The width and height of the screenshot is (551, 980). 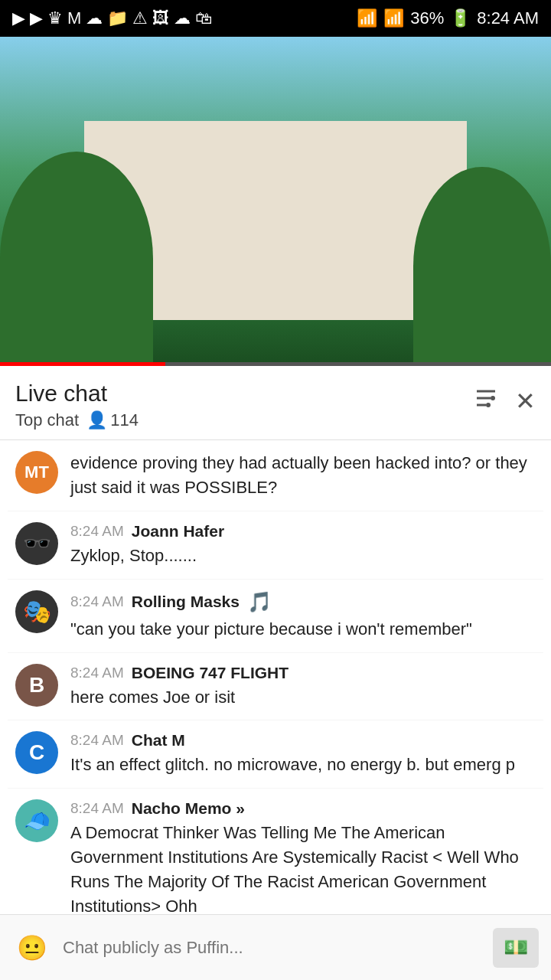 I want to click on avatar: MT, so click(x=37, y=472).